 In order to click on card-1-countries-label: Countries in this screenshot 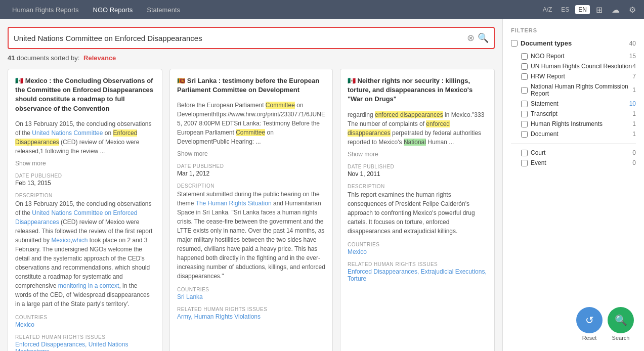, I will do `click(85, 318)`.